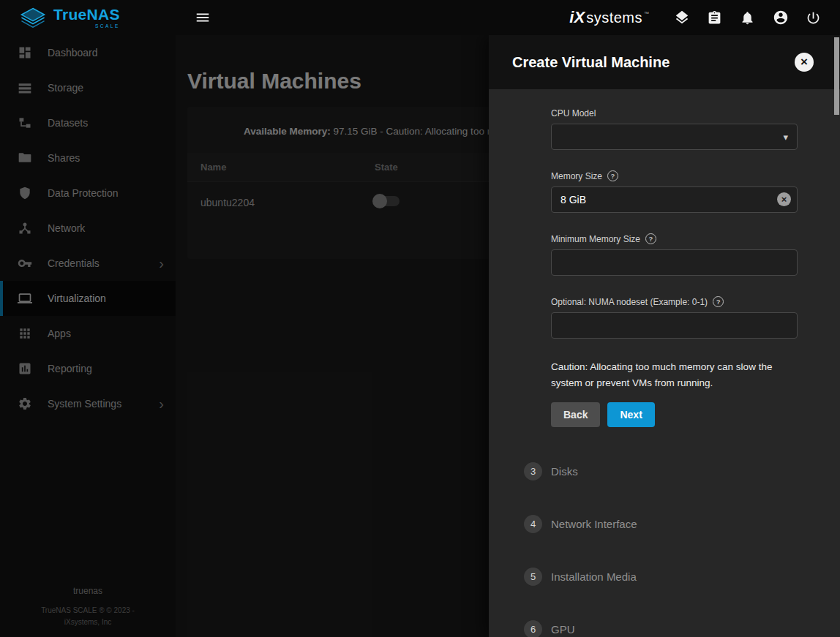  What do you see at coordinates (814, 18) in the screenshot?
I see `power-button` at bounding box center [814, 18].